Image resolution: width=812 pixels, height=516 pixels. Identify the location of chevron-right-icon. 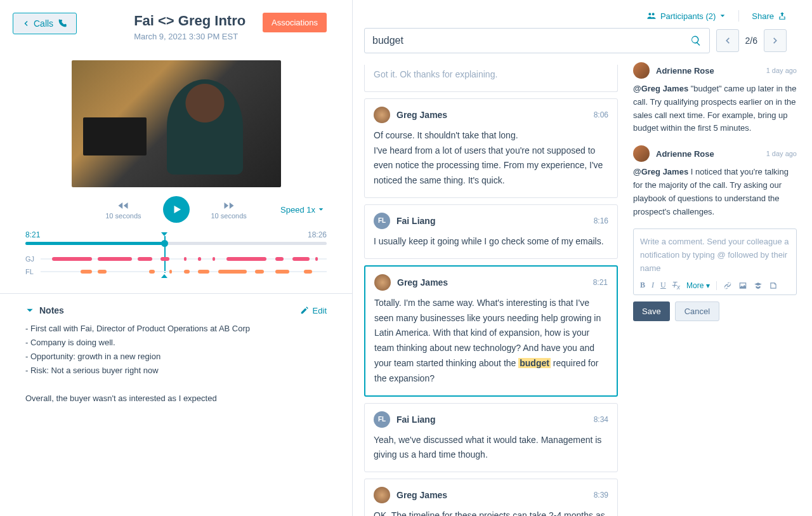
(775, 41).